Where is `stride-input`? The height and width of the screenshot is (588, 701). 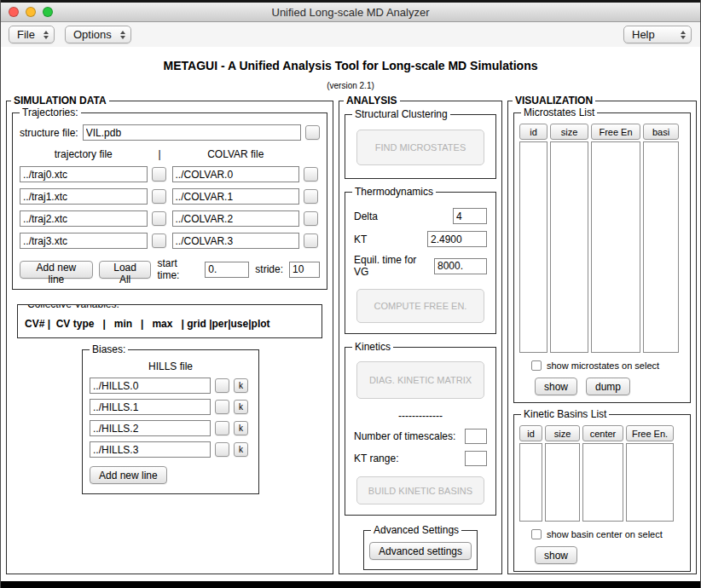
stride-input is located at coordinates (304, 269).